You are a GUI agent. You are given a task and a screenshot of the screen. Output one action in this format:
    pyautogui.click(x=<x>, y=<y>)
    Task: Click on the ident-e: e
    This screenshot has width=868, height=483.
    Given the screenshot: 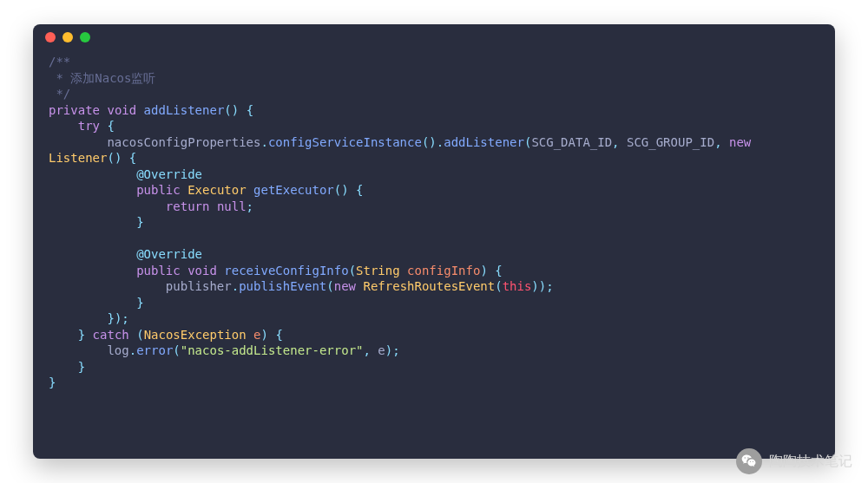 What is the action you would take?
    pyautogui.click(x=381, y=350)
    